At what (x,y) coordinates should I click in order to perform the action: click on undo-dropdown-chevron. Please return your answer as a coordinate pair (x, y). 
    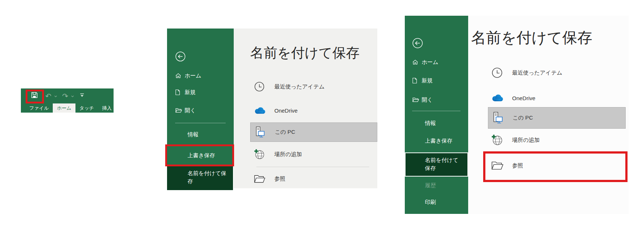
    Looking at the image, I should click on (56, 96).